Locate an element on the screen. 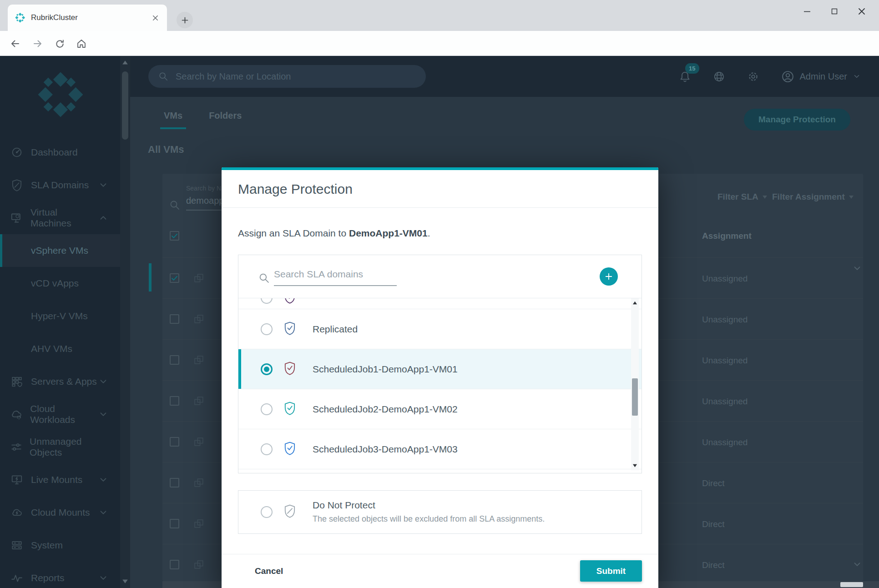 The height and width of the screenshot is (588, 879). sidebar-item-sla-domains: SLA Domains is located at coordinates (60, 185).